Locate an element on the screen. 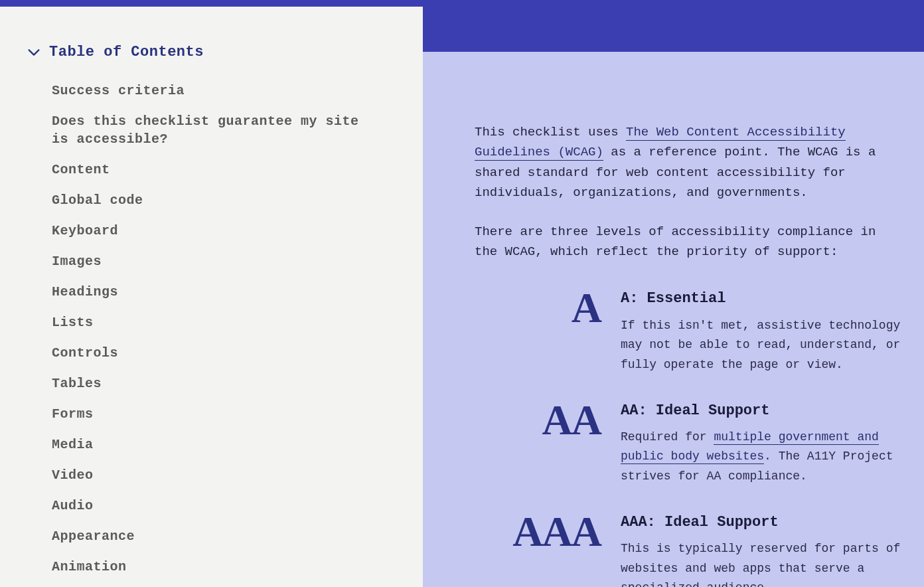 Image resolution: width=924 pixels, height=587 pixels. toc-link: Forms is located at coordinates (211, 414).